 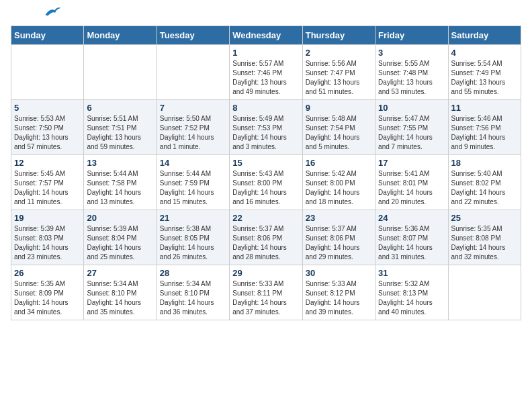 What do you see at coordinates (484, 36) in the screenshot?
I see `weekday-header: Saturday` at bounding box center [484, 36].